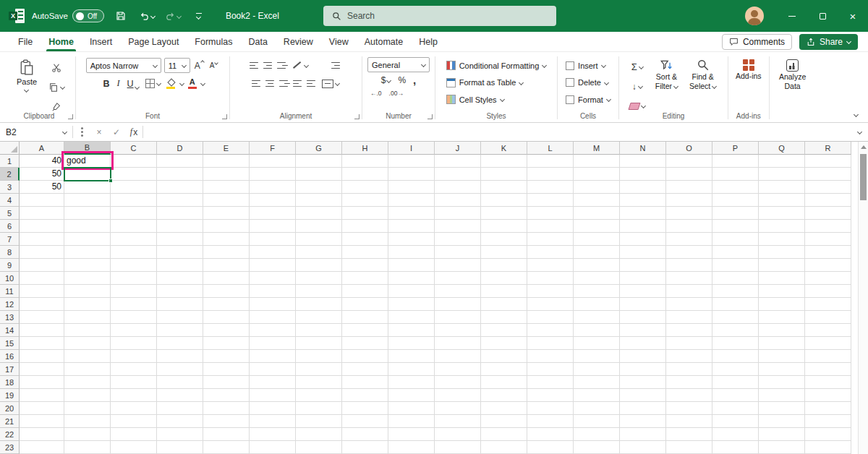 The width and height of the screenshot is (868, 454). I want to click on cell-C16, so click(134, 356).